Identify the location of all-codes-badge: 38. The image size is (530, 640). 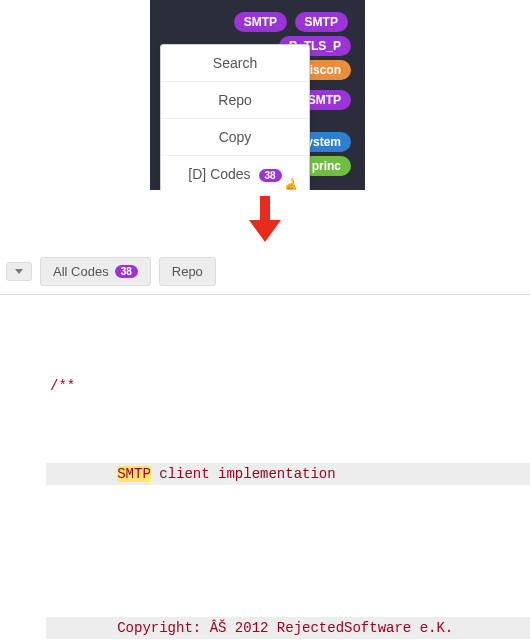
(126, 272).